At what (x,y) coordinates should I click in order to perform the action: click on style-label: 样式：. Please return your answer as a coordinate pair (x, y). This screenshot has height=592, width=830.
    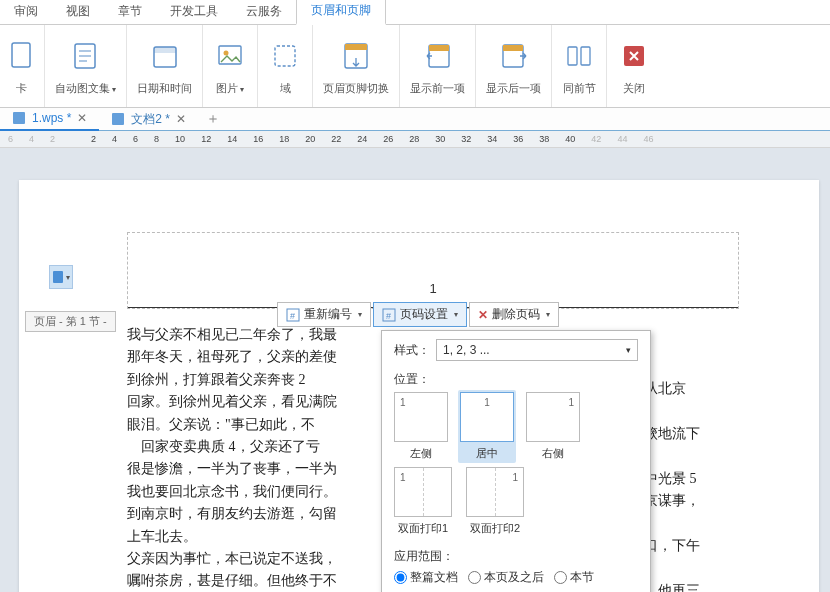
    Looking at the image, I should click on (412, 350).